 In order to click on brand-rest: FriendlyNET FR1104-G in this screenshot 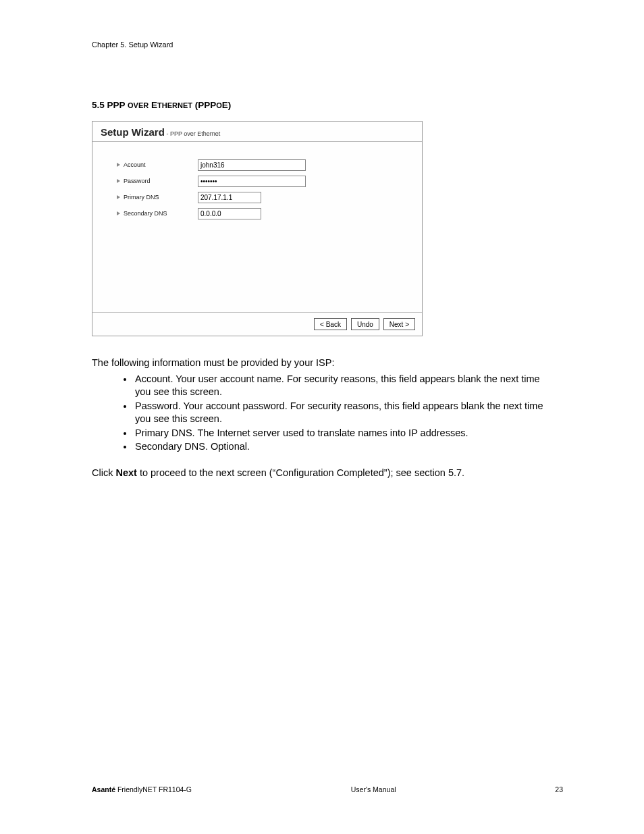, I will do `click(154, 789)`.